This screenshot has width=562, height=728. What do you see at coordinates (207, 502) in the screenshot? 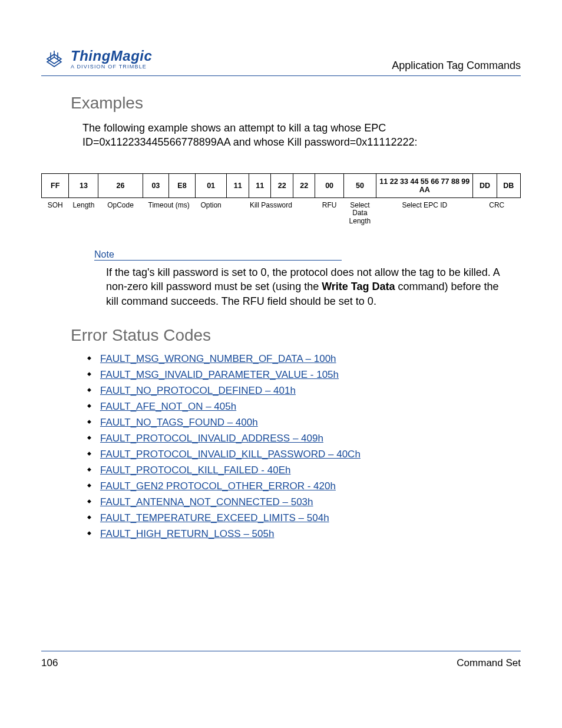
I see `error-link: FAULT_ANTENNA_NOT_CONNECTED – 503h` at bounding box center [207, 502].